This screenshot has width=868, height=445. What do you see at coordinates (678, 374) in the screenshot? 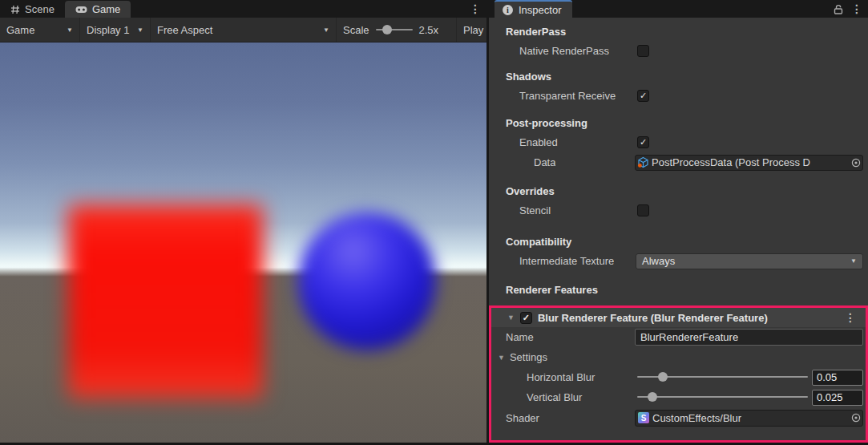
I see `blur-renderer-feature-highlight: ▼ ✓ Blur Renderer Feature (Blur Renderer…` at bounding box center [678, 374].